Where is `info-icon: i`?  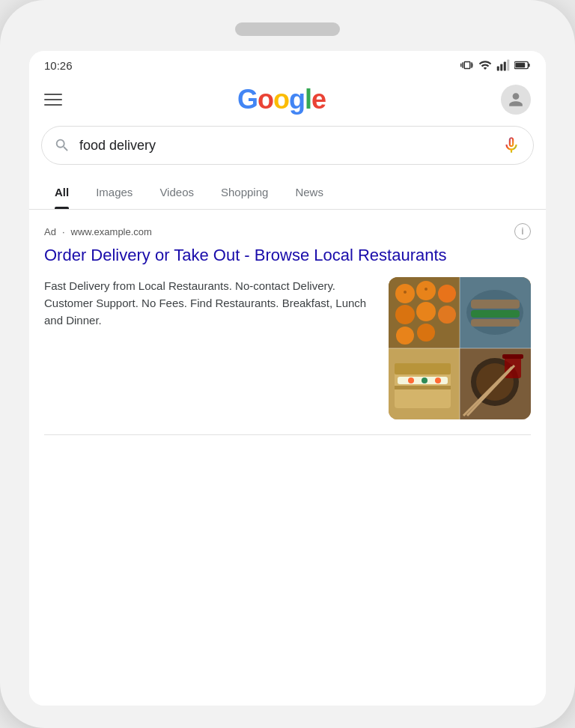
info-icon: i is located at coordinates (523, 231).